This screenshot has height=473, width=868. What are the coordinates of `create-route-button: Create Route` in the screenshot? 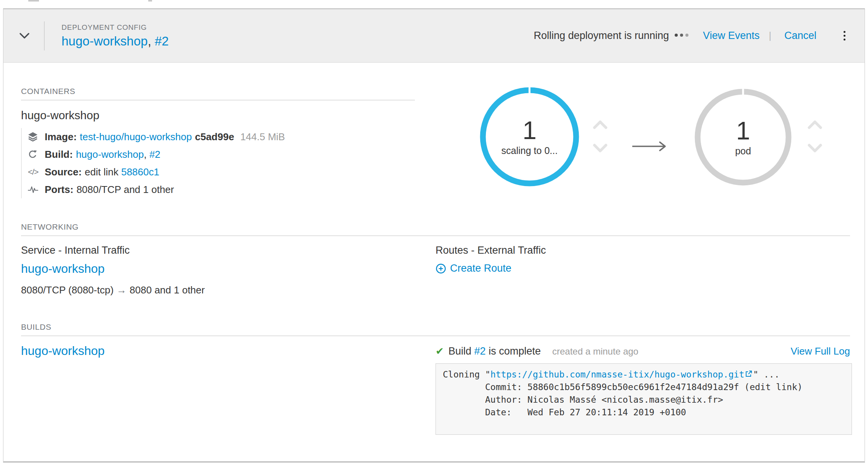 It's located at (474, 268).